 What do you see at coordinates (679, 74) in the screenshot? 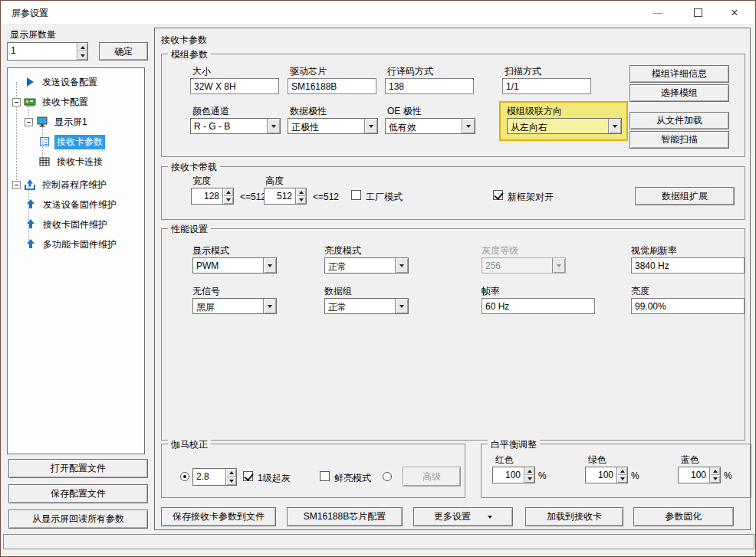
I see `module-detail-button: 模组详细信息` at bounding box center [679, 74].